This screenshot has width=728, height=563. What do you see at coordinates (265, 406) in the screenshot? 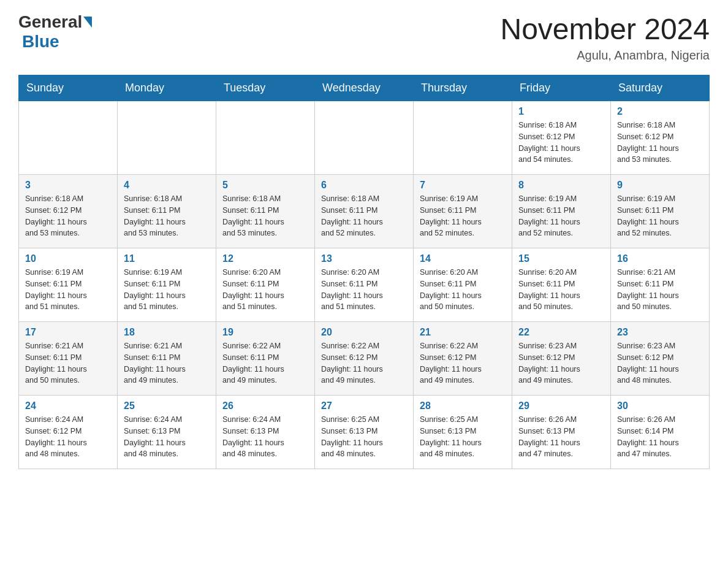
I see `day-number: 26` at bounding box center [265, 406].